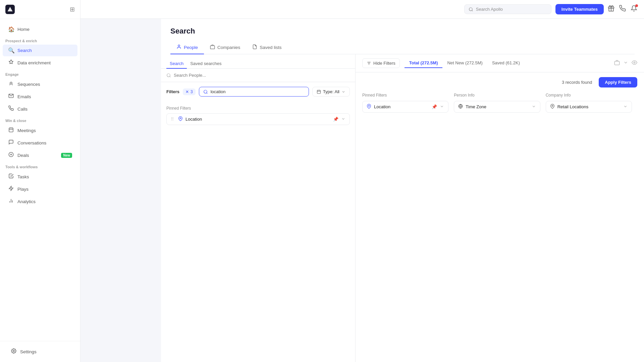  I want to click on type-filter-dropdown: Type: All, so click(331, 92).